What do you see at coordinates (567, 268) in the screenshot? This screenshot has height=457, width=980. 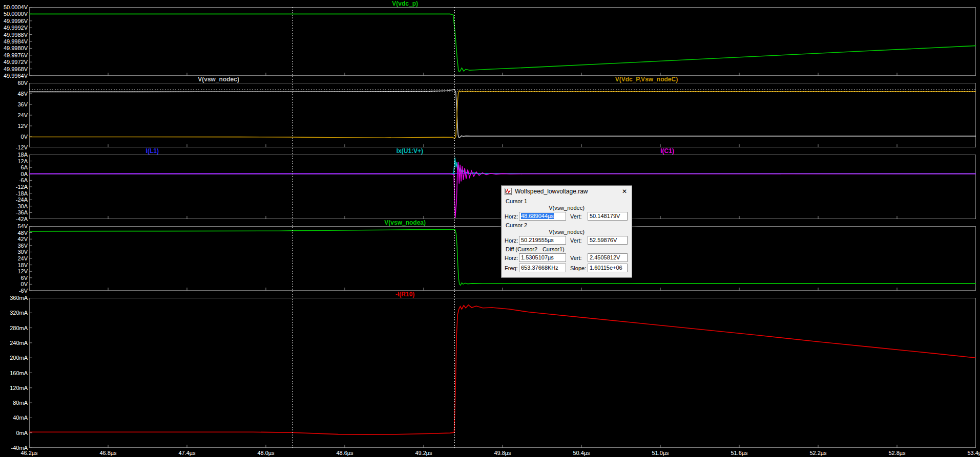 I see `freq-slope-row: Freq: 653.37668KHz Slope: 1.60115e+06` at bounding box center [567, 268].